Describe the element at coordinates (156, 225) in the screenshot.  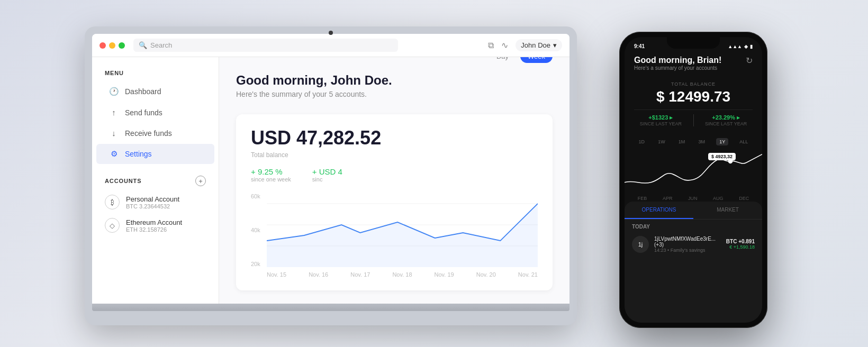
I see `account-item-ethereum: ◇ Ethereum Account ETH 32.158726` at that location.